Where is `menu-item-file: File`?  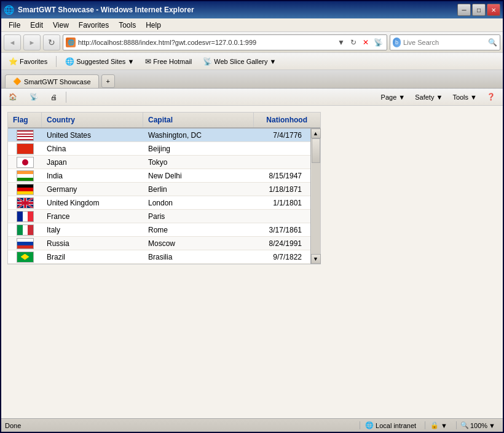 menu-item-file: File is located at coordinates (15, 25).